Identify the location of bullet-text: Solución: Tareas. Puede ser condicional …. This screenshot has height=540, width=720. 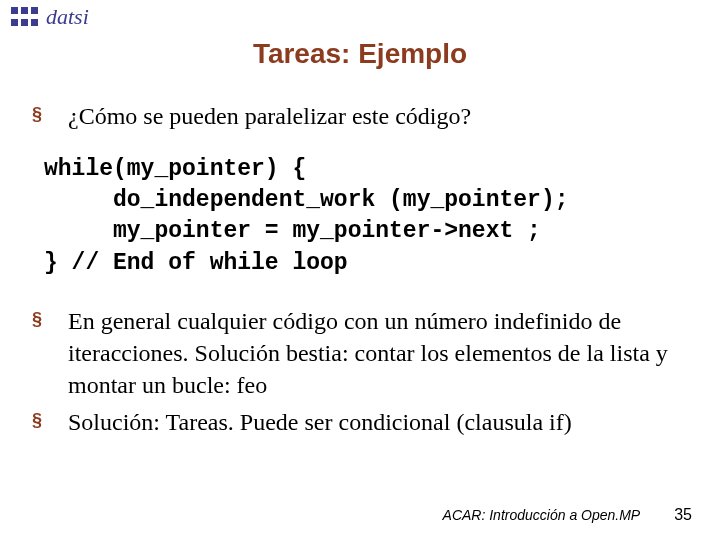
(378, 422).